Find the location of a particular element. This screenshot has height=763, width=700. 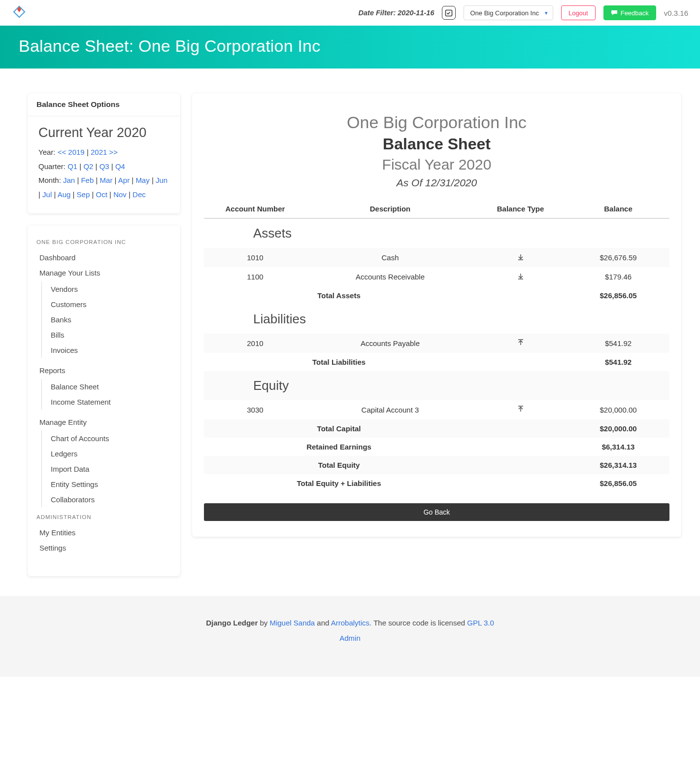

nav-manage-entity: Manage Entity is located at coordinates (104, 422).